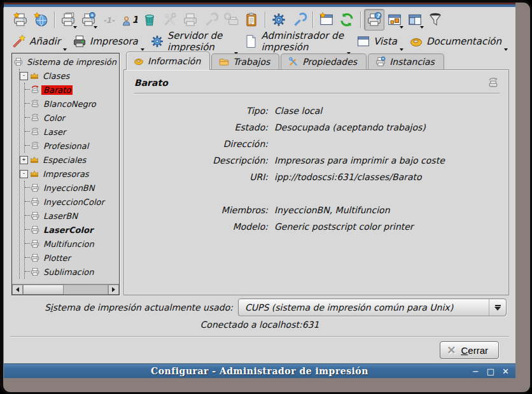 This screenshot has width=532, height=394. What do you see at coordinates (88, 20) in the screenshot?
I see `printer-settings-icon` at bounding box center [88, 20].